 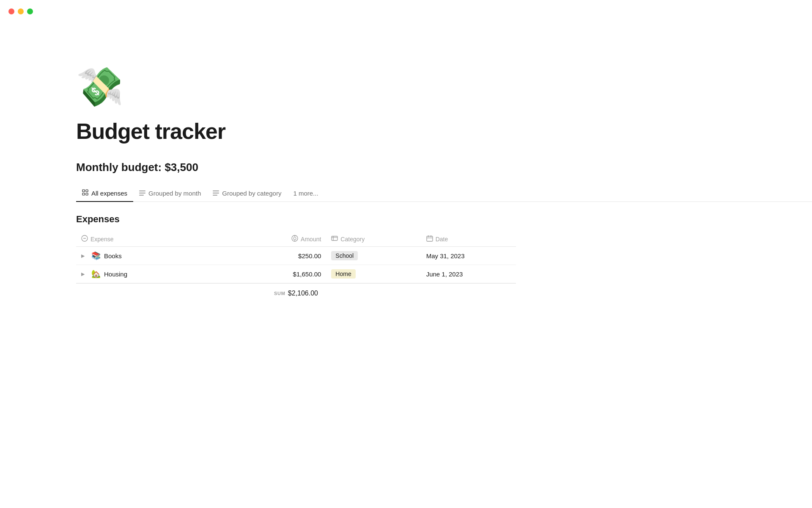 I want to click on amount-col-icon, so click(x=295, y=239).